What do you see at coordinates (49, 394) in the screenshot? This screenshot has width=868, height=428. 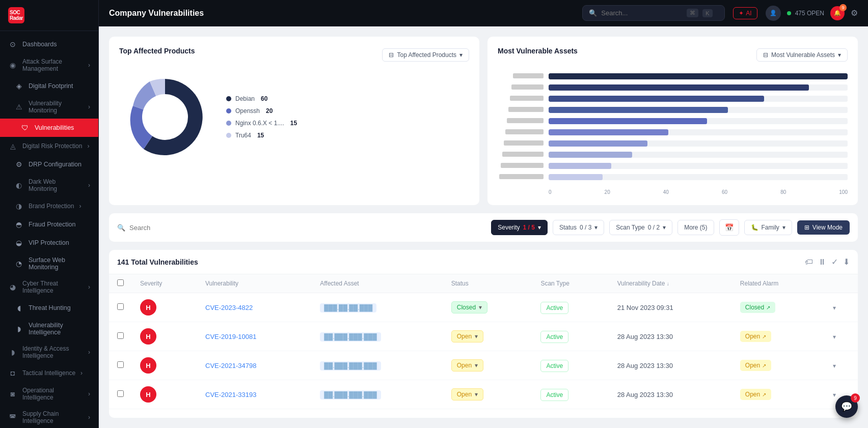 I see `sidebar-item-operational: ◙ Operational Intelligence ›` at bounding box center [49, 394].